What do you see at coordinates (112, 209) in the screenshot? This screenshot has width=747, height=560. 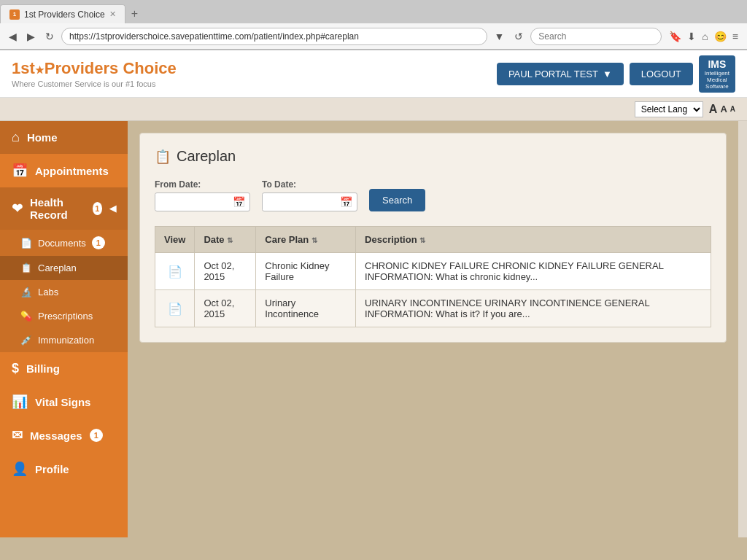 I see `sidebar-toggle-icon: ◀` at bounding box center [112, 209].